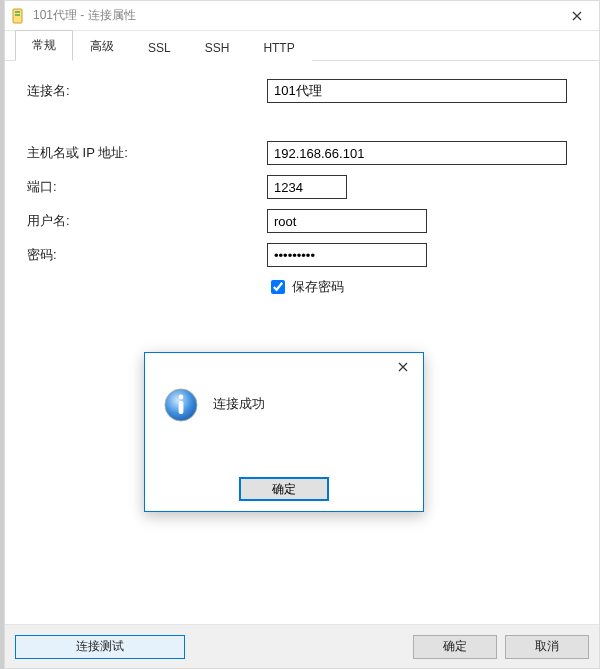  Describe the element at coordinates (417, 153) in the screenshot. I see `host-input` at that location.